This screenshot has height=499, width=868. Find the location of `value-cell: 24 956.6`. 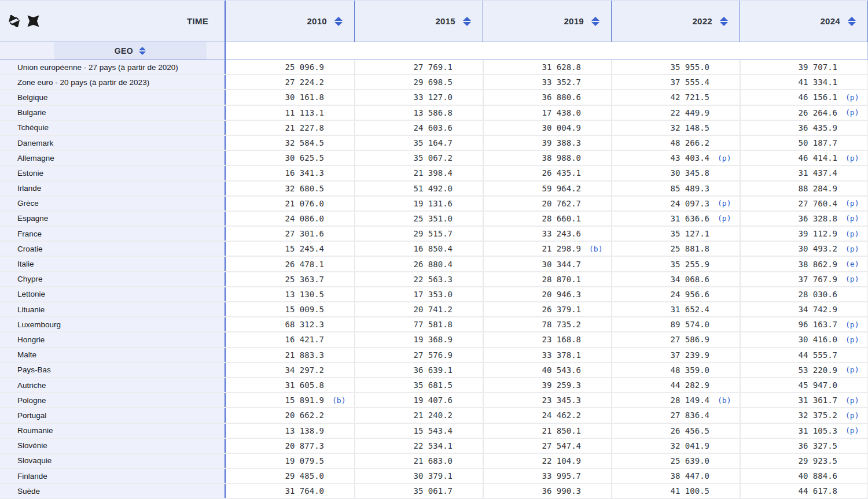

value-cell: 24 956.6 is located at coordinates (675, 294).